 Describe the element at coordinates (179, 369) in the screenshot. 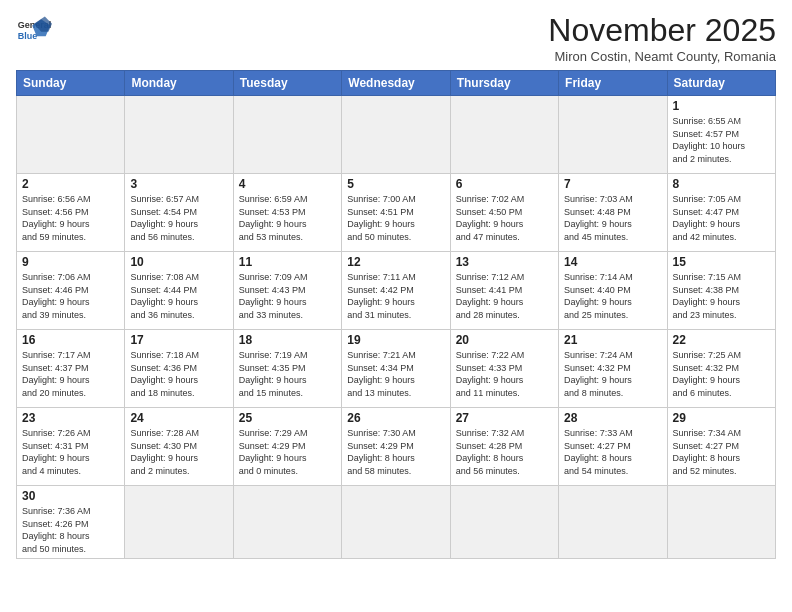

I see `day-cell-17: 17Sunrise: 7:18 AM Sunset: 4:36 PM Dayli…` at that location.